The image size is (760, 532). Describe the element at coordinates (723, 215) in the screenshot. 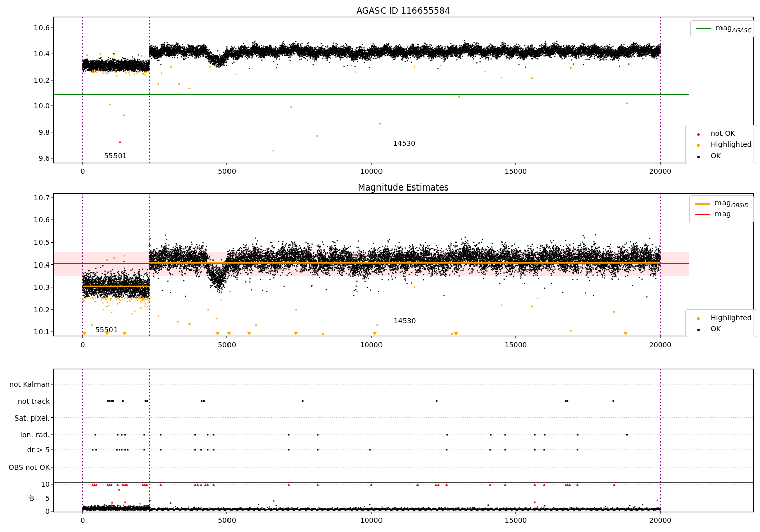

I see `legend-label: mag` at that location.